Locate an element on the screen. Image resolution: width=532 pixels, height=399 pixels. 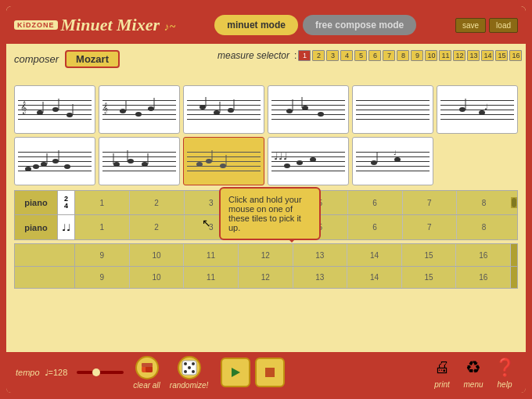
bottom-cell-10: 10 is located at coordinates (157, 255).